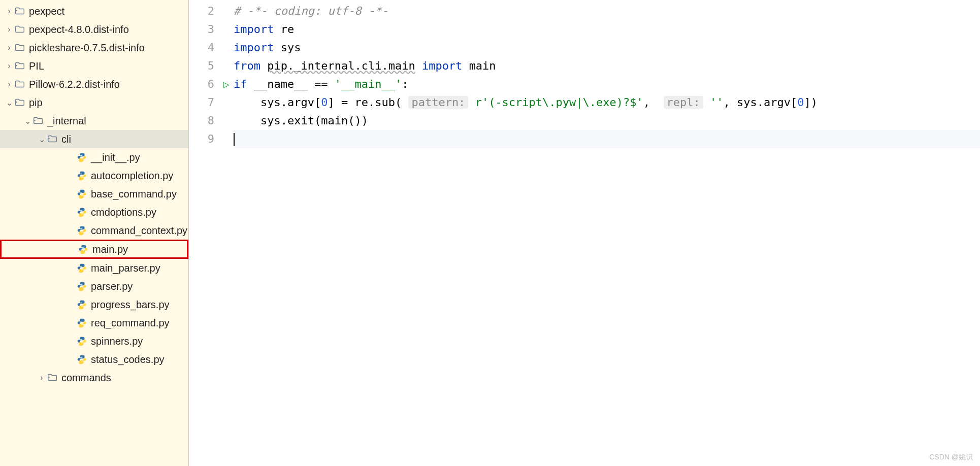  Describe the element at coordinates (79, 29) in the screenshot. I see `tree-item-label: pexpect-4.8.0.dist-info` at that location.